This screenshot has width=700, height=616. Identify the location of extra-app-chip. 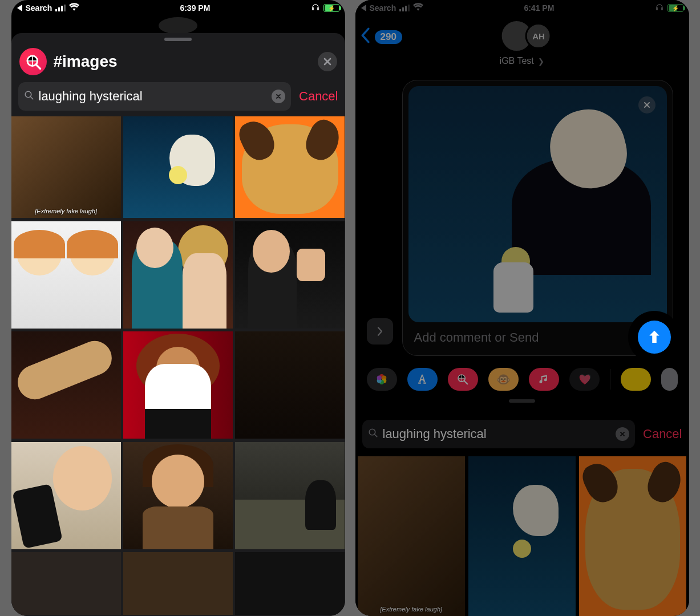
(636, 379).